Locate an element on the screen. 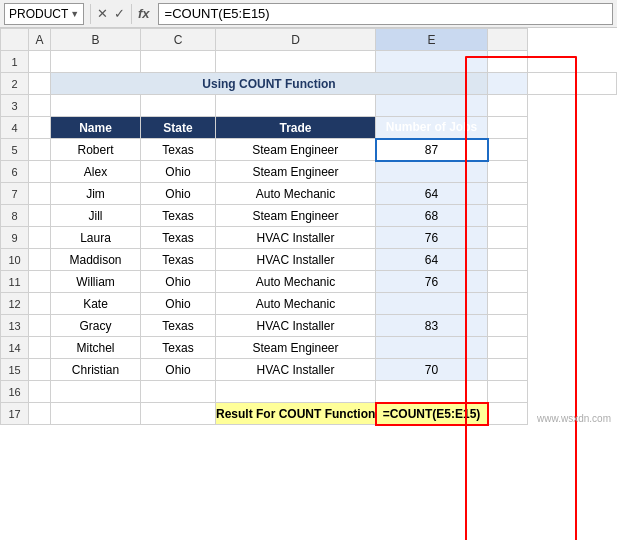  cell-state-13: Texas is located at coordinates (178, 326).